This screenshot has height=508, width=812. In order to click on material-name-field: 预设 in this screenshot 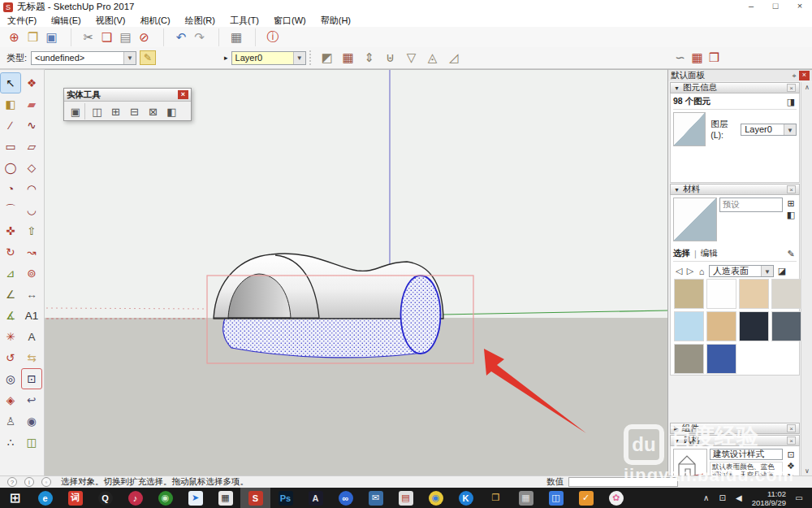, I will do `click(751, 205)`.